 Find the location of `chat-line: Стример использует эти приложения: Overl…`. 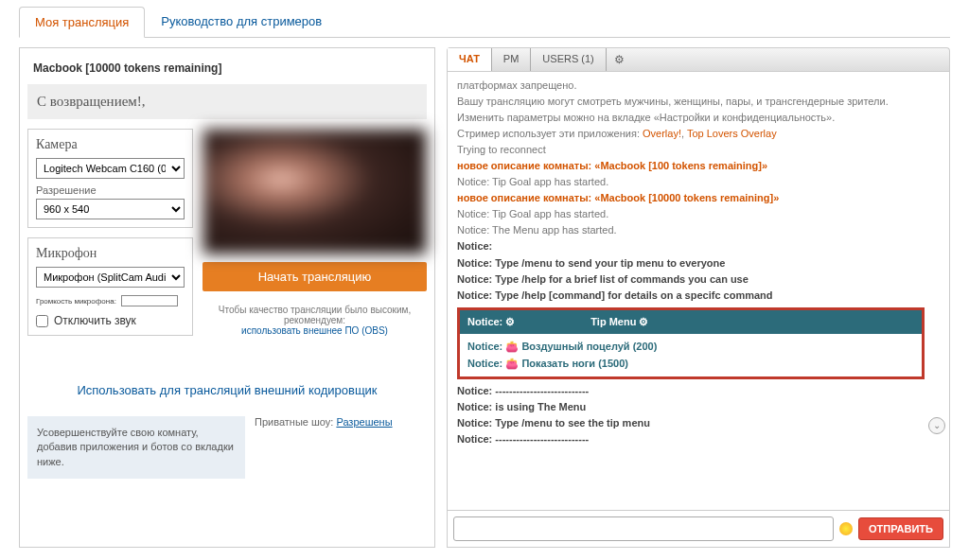

chat-line: Стример использует эти приложения: Overl… is located at coordinates (691, 134).